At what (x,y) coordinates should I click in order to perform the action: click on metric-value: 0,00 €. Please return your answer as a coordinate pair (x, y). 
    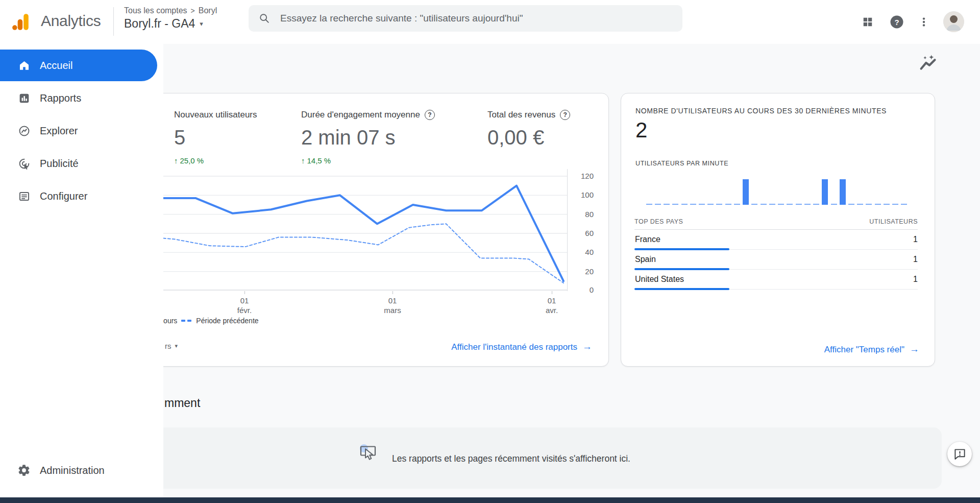
    Looking at the image, I should click on (529, 138).